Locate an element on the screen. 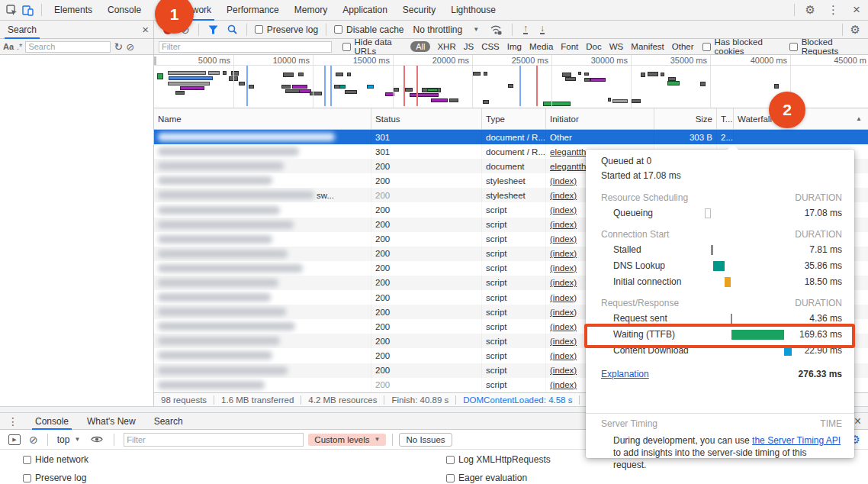 The width and height of the screenshot is (868, 484). custom-levels-dropdown: Custom levels ▼ is located at coordinates (347, 440).